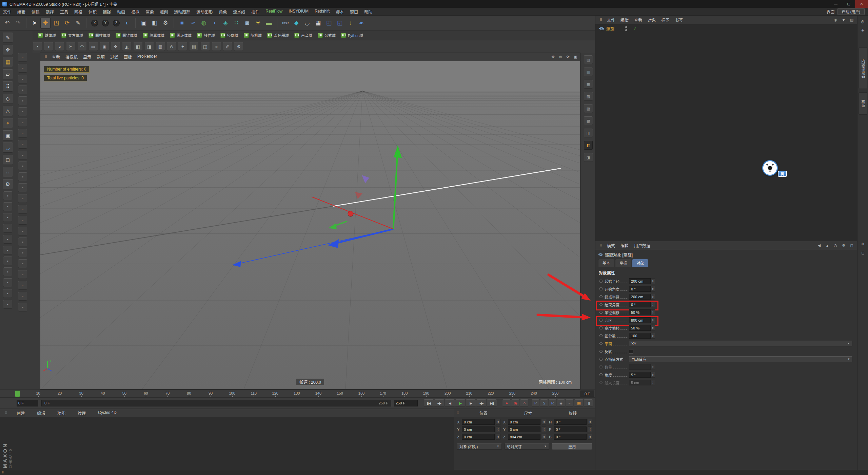 The height and width of the screenshot is (475, 868). Describe the element at coordinates (47, 35) in the screenshot. I see `field-button-2: 球体域` at that location.